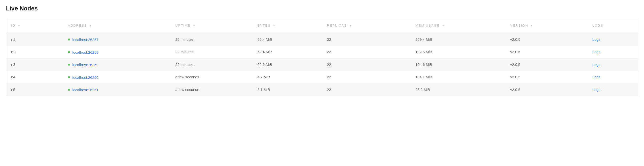 The height and width of the screenshot is (166, 644). I want to click on node-memusage-cell: 192.6 MiB, so click(458, 52).